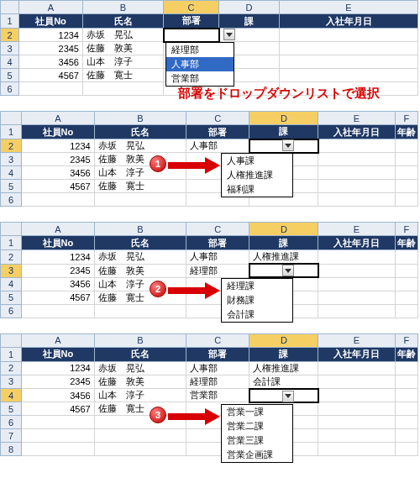 The width and height of the screenshot is (420, 504). Describe the element at coordinates (123, 35) in the screenshot. I see `emp-name: 赤坂 晃弘` at that location.